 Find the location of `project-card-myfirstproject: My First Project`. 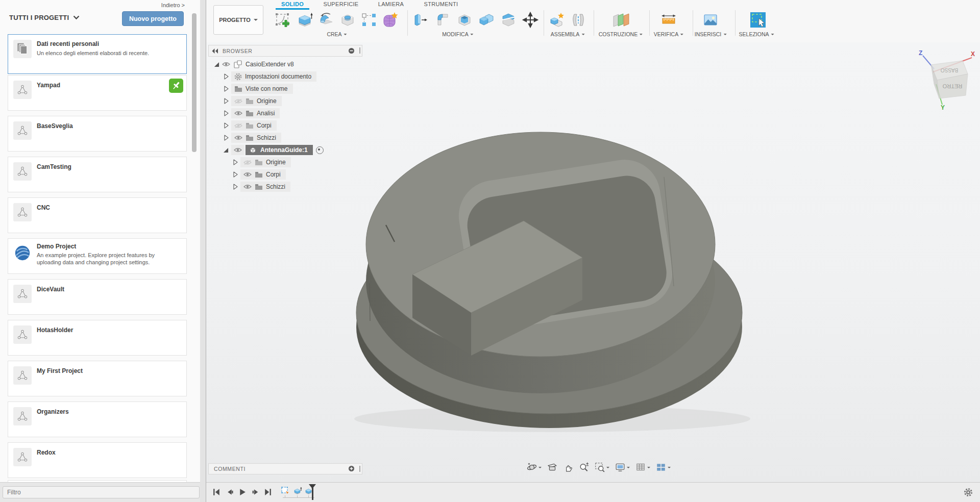

project-card-myfirstproject: My First Project is located at coordinates (97, 379).